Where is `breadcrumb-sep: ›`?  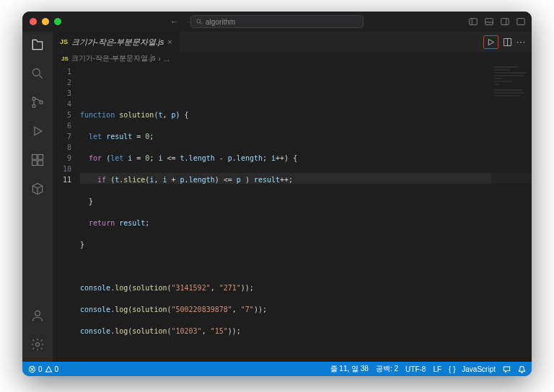
breadcrumb-sep: › is located at coordinates (159, 59).